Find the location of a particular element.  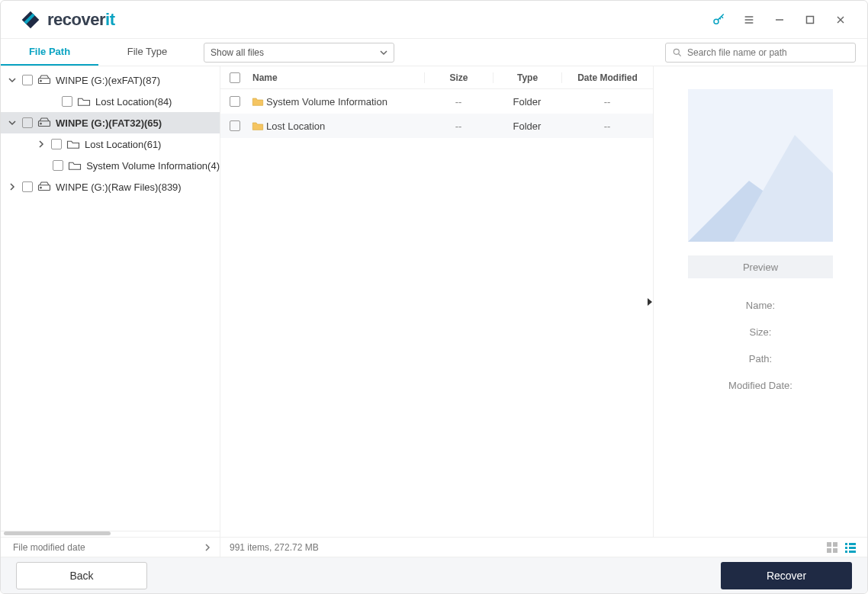

table-row: Lost Location--Folder-- is located at coordinates (436, 126).